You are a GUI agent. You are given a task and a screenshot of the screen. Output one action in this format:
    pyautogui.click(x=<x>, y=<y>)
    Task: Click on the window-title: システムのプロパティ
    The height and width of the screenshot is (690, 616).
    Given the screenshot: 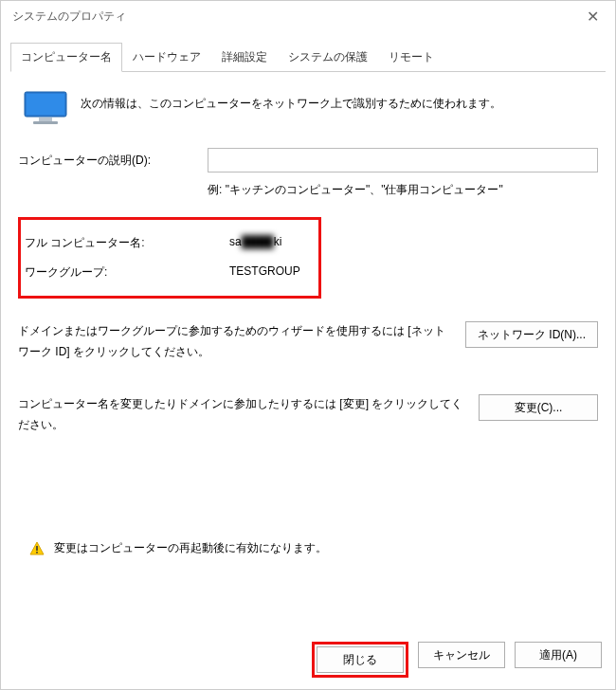 What is the action you would take?
    pyautogui.click(x=69, y=17)
    